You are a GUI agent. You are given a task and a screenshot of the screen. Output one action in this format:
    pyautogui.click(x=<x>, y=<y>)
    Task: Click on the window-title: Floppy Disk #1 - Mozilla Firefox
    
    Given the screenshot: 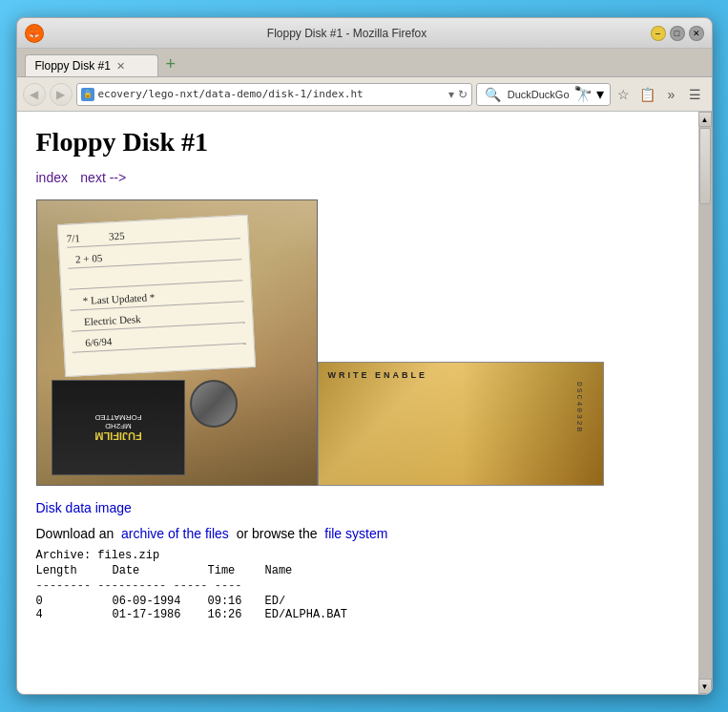 What is the action you would take?
    pyautogui.click(x=347, y=33)
    